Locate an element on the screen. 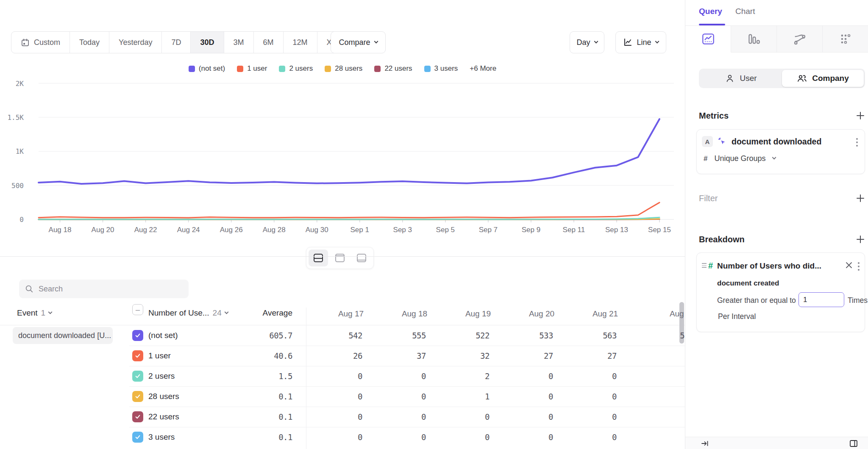 The image size is (868, 449). range-label: Today is located at coordinates (89, 42).